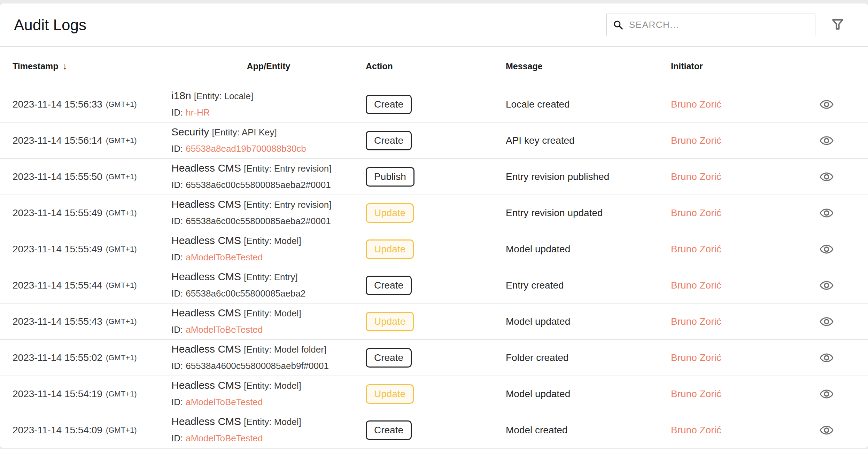 This screenshot has width=868, height=449. I want to click on entity-type: [Entity: Entry revision], so click(288, 168).